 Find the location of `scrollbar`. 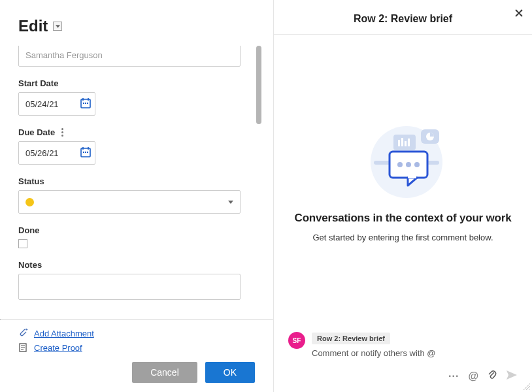

scrollbar is located at coordinates (259, 85).